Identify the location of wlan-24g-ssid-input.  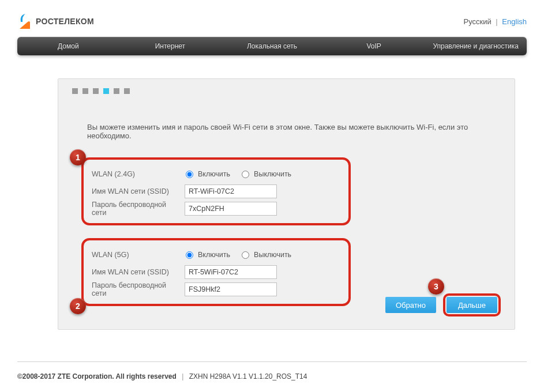
(231, 191).